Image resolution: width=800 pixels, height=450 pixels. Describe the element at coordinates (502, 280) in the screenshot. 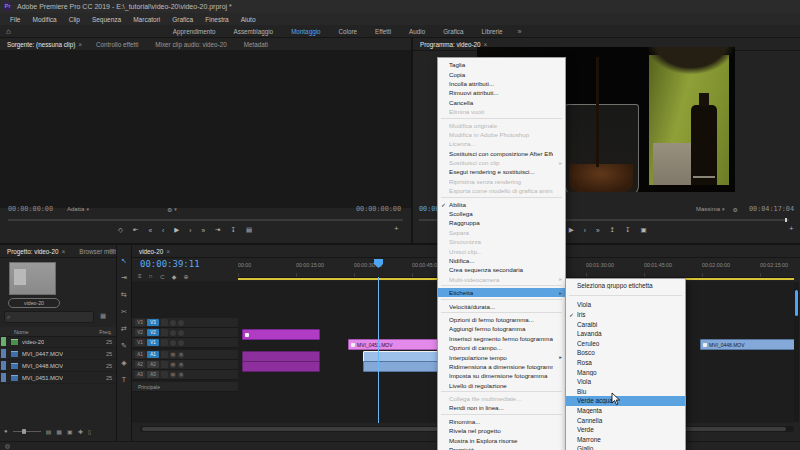

I see `context-menu-item: Multi-videocamera` at that location.